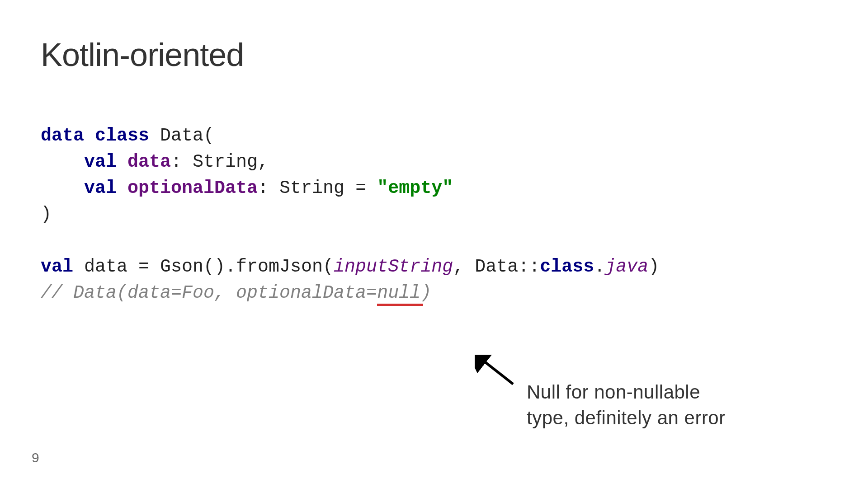 The height and width of the screenshot is (488, 868). I want to click on indent2, so click(62, 188).